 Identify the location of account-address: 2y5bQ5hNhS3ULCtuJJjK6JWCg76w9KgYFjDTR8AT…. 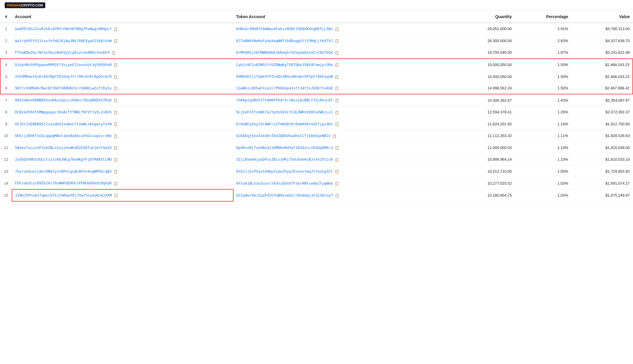
(63, 160).